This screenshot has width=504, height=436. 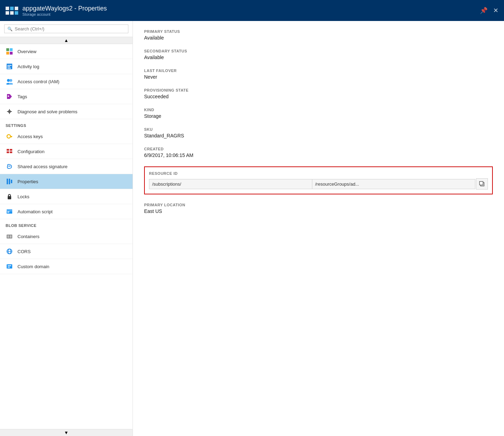 I want to click on search-input, so click(x=70, y=29).